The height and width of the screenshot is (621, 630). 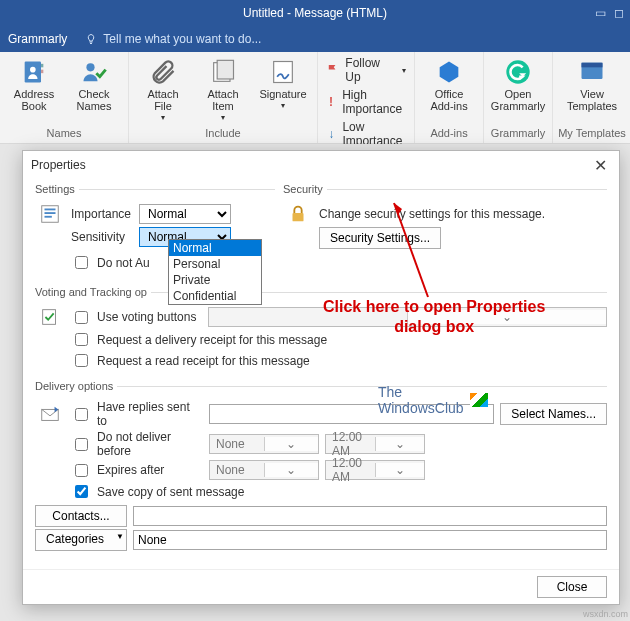 I want to click on attach-file-button: Attach File▾, so click(x=163, y=90).